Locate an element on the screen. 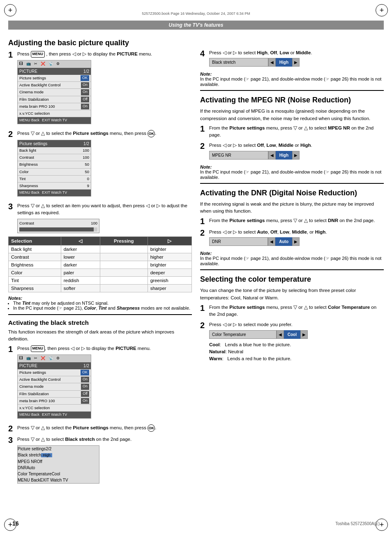  contrast-bar: Contrast100 is located at coordinates (58, 226).